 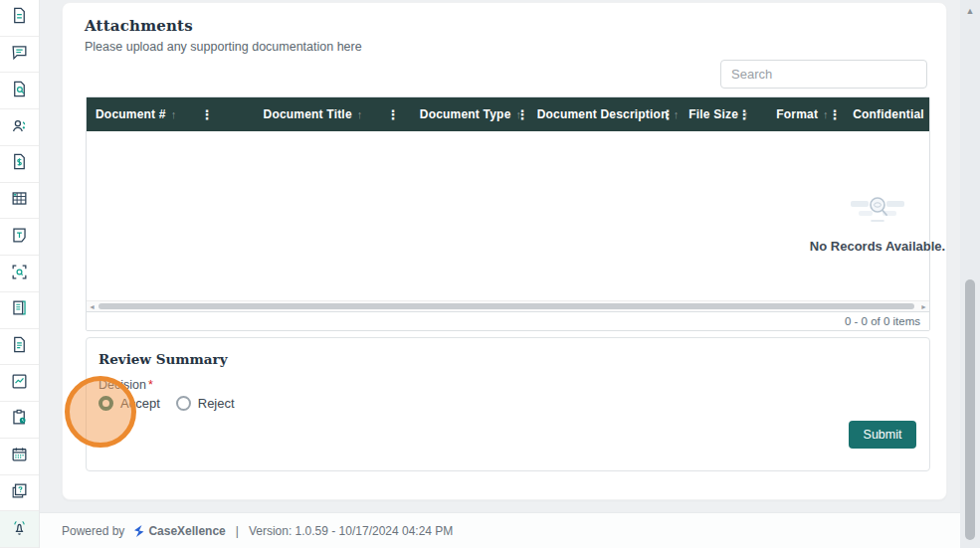 I want to click on sidebar-item-ledger, so click(x=20, y=310).